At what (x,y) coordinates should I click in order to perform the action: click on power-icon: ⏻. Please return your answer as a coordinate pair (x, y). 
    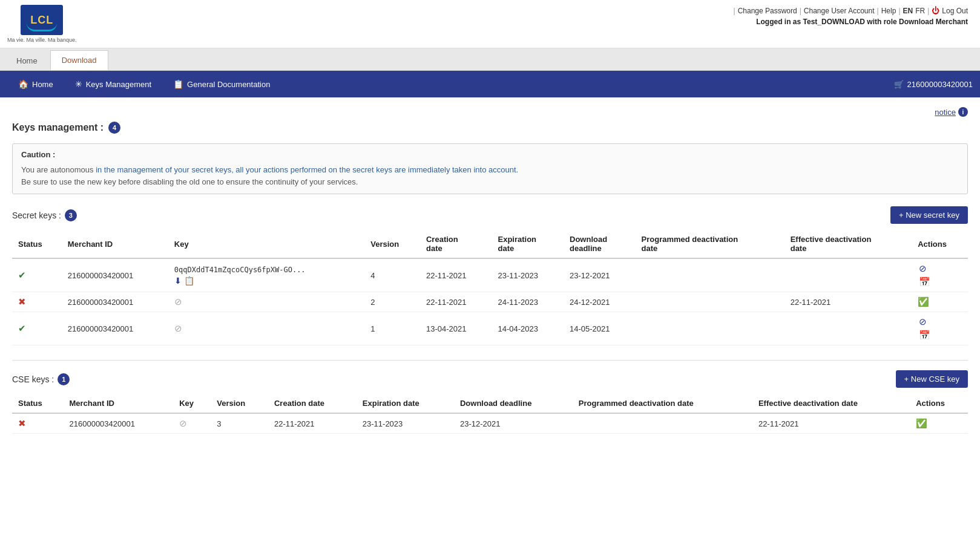
    Looking at the image, I should click on (936, 11).